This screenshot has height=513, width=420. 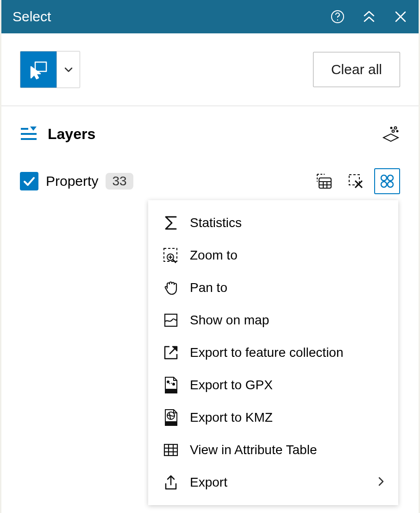 What do you see at coordinates (29, 134) in the screenshot?
I see `layers-icon` at bounding box center [29, 134].